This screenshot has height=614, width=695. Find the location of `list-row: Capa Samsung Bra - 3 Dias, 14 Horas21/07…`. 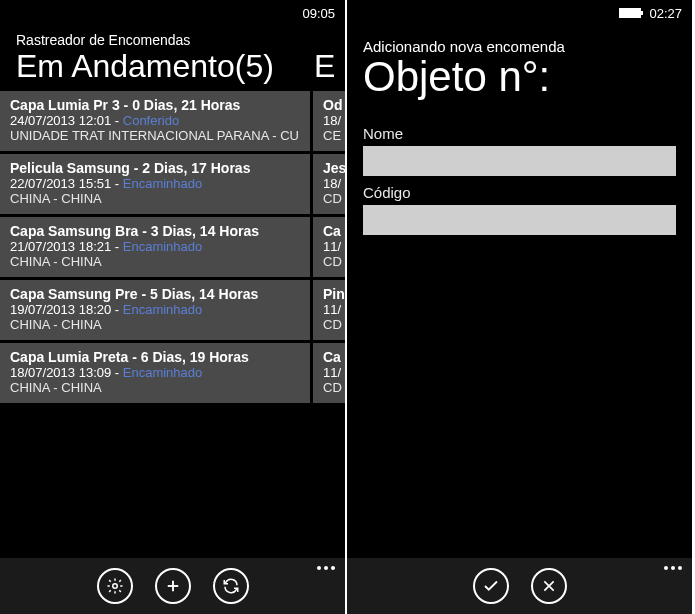

list-row: Capa Samsung Bra - 3 Dias, 14 Horas21/07… is located at coordinates (172, 247).